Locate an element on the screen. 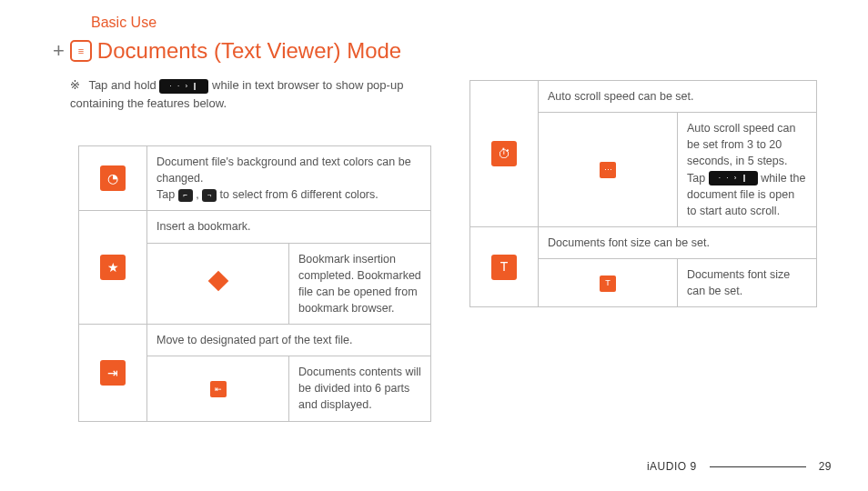 This screenshot has width=868, height=491. reference-mark-icon: ※ is located at coordinates (75, 85).